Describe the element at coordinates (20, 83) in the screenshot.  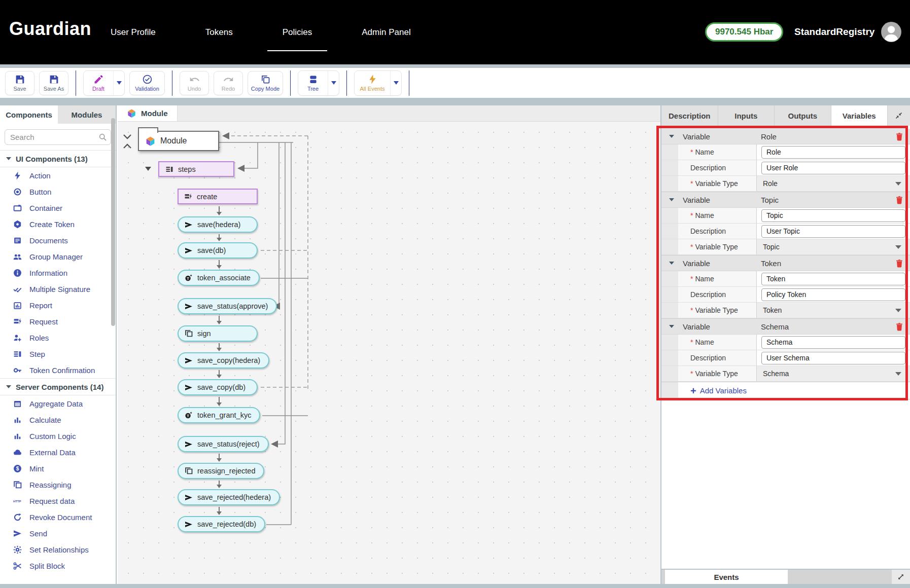
I see `save-button: Save` at that location.